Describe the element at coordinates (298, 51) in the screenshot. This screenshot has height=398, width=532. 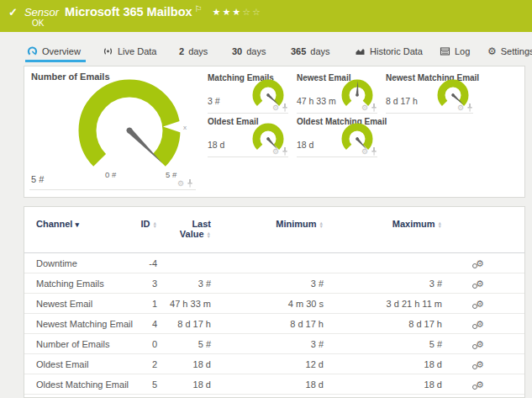
I see `tab-number: 365` at that location.